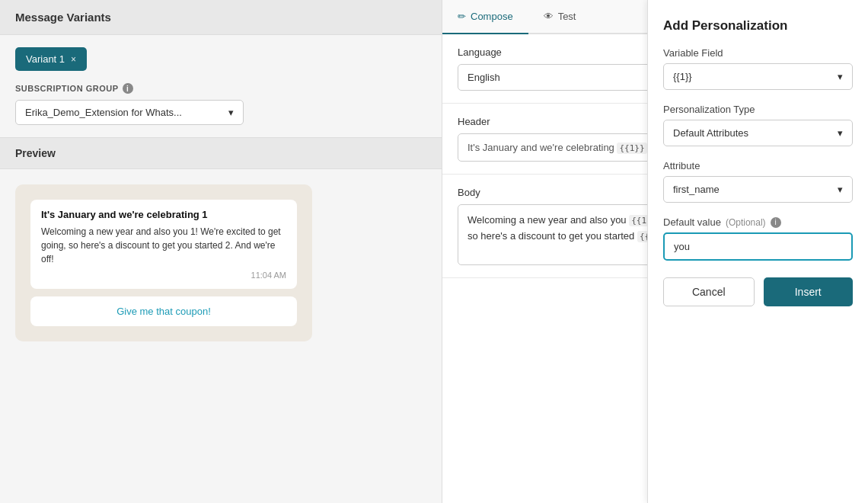 This screenshot has height=503, width=868. I want to click on variable-field-value: {{1}}, so click(682, 76).